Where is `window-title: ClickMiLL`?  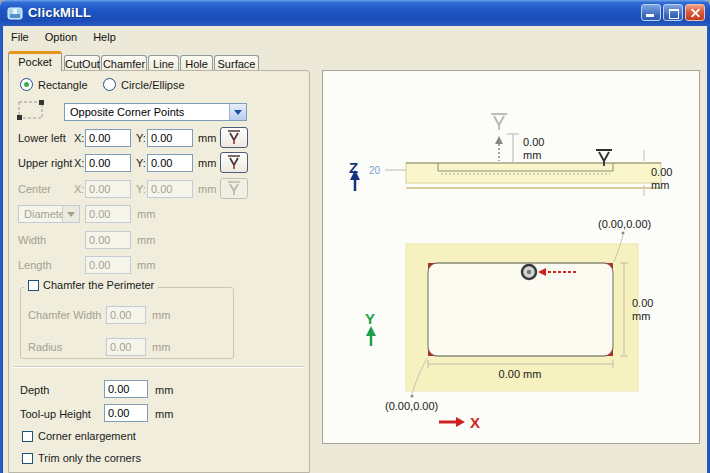
window-title: ClickMiLL is located at coordinates (60, 12).